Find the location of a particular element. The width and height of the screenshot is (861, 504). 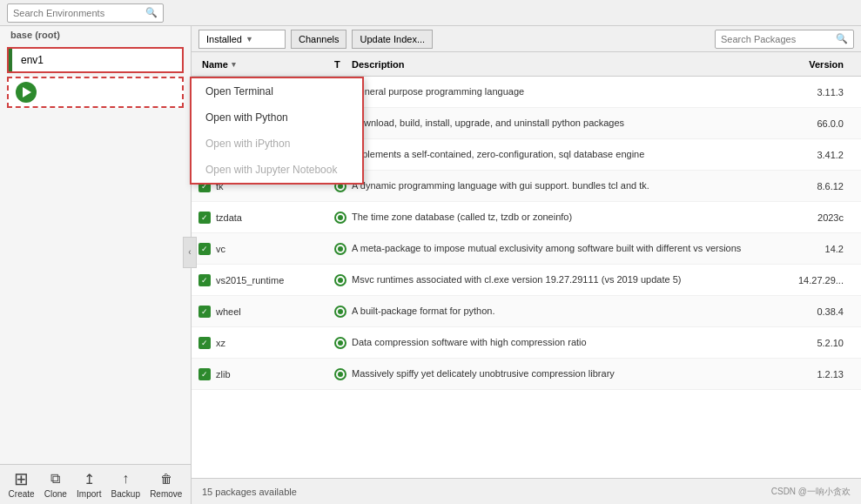

package-name: xz is located at coordinates (221, 343).